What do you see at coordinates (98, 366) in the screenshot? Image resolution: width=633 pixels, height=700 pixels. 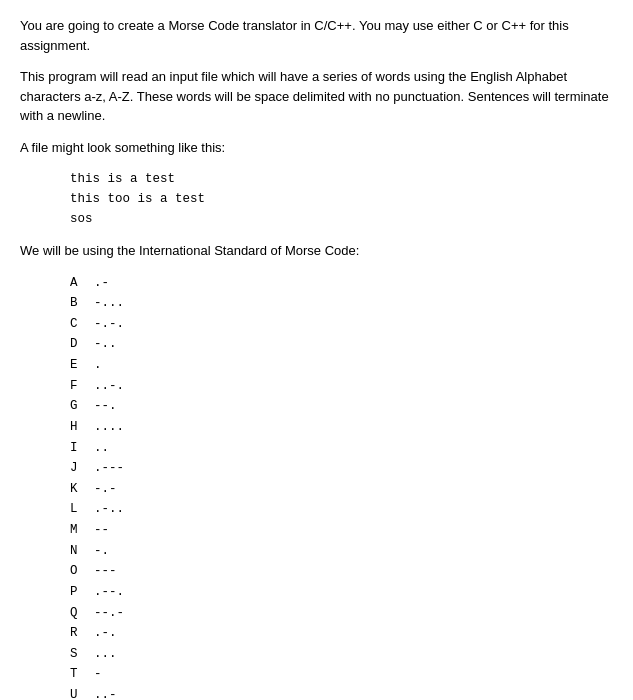 I see `morse-code: .` at bounding box center [98, 366].